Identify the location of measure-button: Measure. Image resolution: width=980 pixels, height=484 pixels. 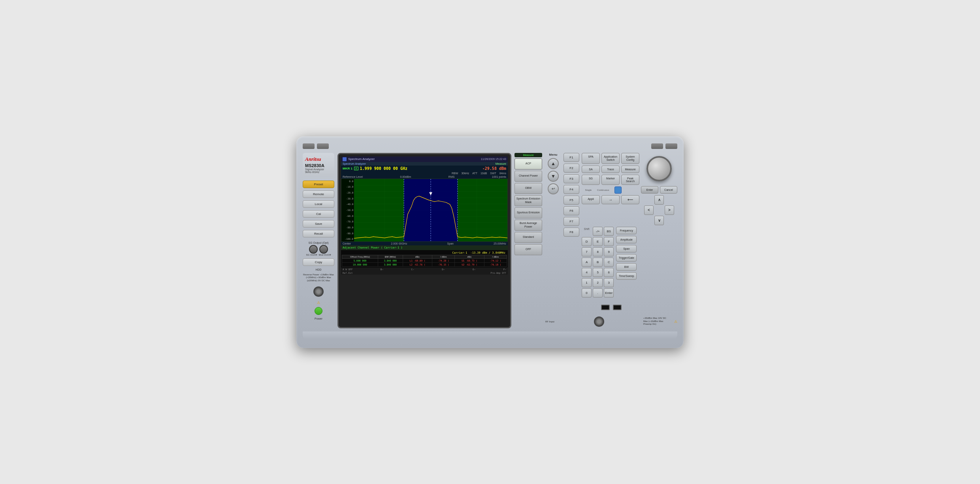
(630, 169).